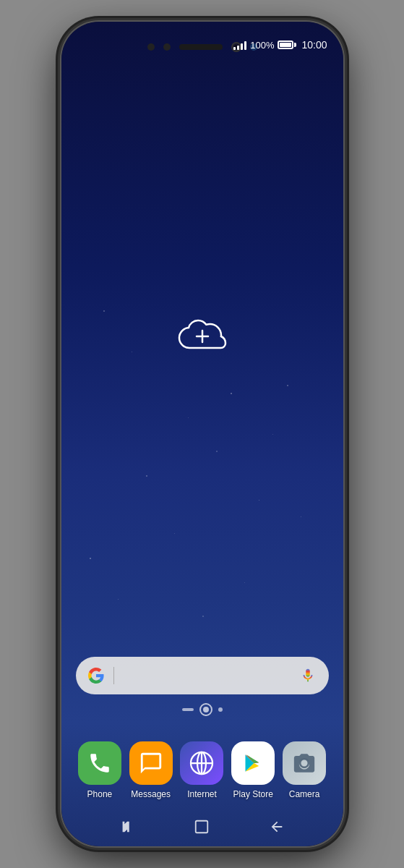 The image size is (404, 868). Describe the element at coordinates (287, 45) in the screenshot. I see `battery-icon` at that location.